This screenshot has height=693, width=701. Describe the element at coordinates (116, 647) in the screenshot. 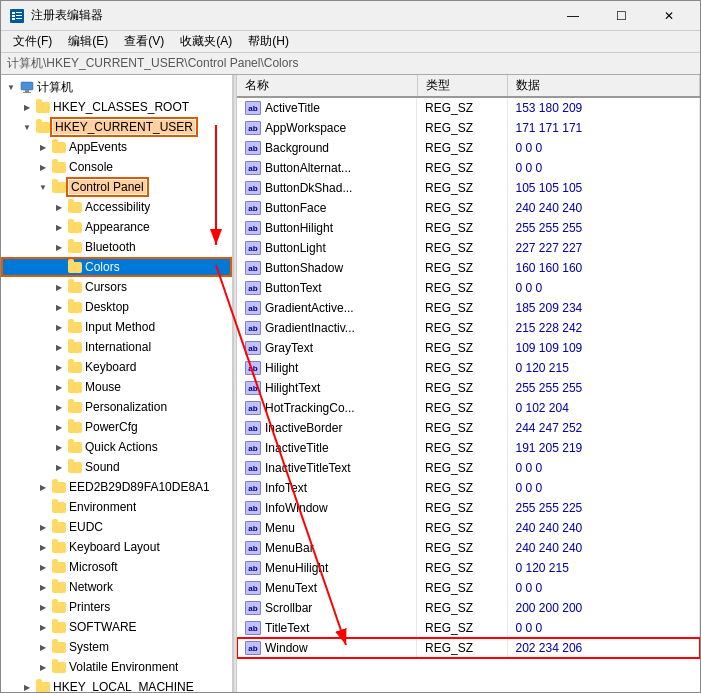

I see `tree-item-system: ▶ System` at that location.